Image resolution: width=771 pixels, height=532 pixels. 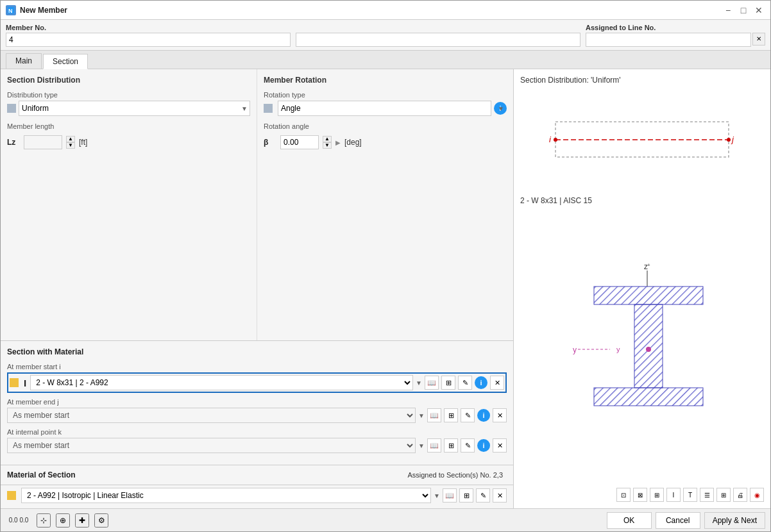 I want to click on distribution-type-label: Distribution type, so click(x=128, y=95).